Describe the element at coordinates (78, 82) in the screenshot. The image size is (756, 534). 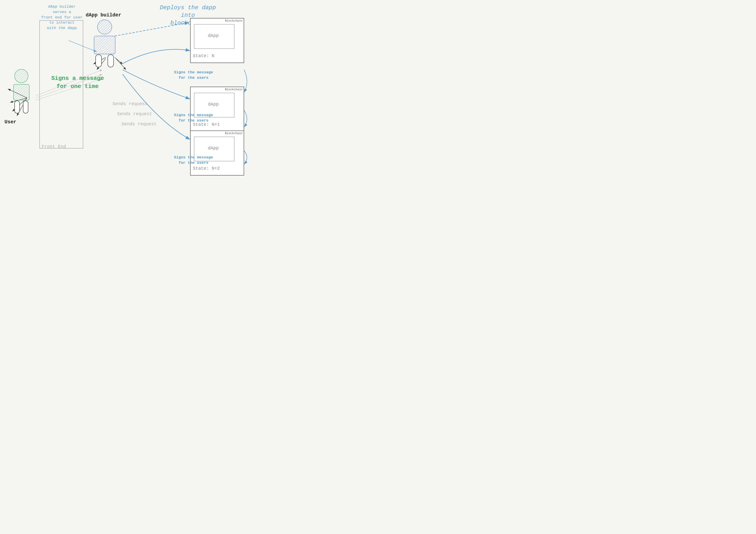
I see `signs-once-annotation: Signs a messagefor one time` at that location.